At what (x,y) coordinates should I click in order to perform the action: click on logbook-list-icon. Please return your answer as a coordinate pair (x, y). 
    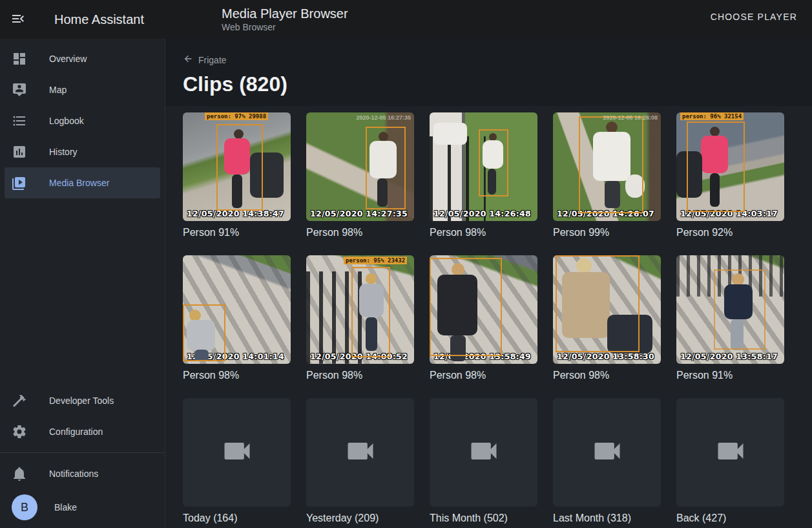
    Looking at the image, I should click on (19, 121).